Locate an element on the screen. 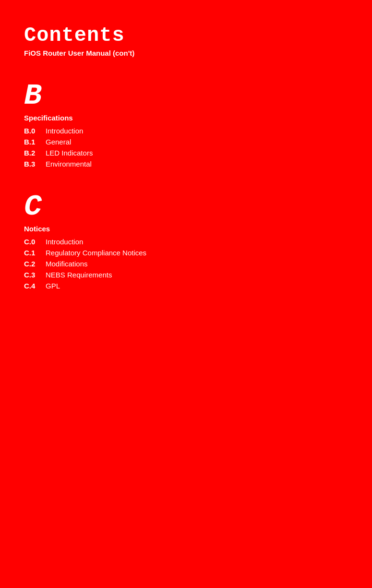  section-heading-b: Specifications is located at coordinates (186, 118).